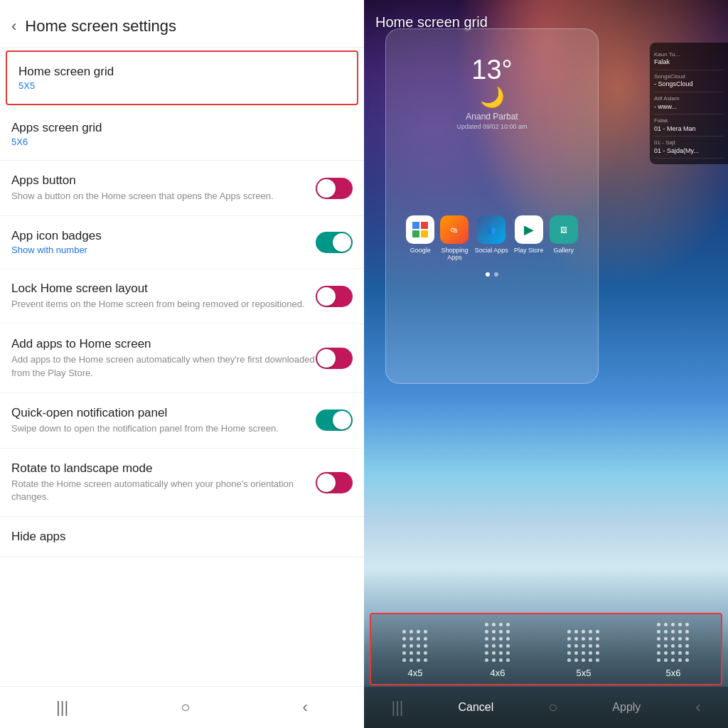 This screenshot has width=728, height=728. I want to click on toggle-rotate, so click(334, 483).